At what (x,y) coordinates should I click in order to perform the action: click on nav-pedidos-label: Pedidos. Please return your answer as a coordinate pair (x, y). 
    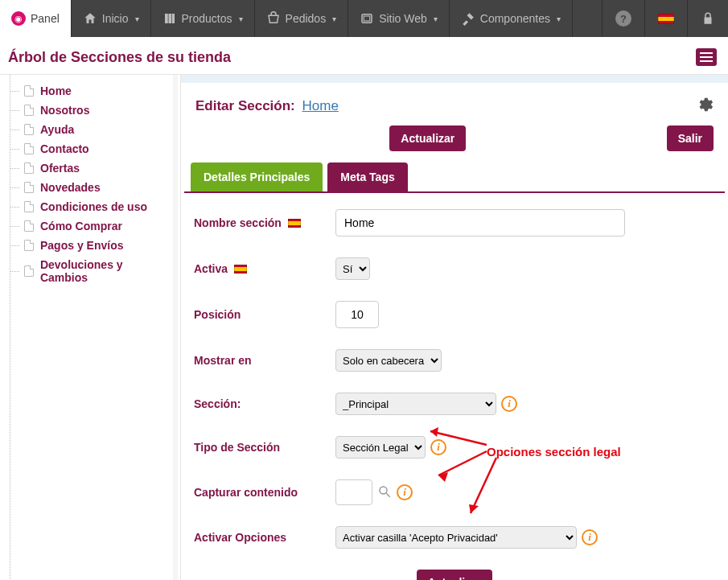
    Looking at the image, I should click on (306, 19).